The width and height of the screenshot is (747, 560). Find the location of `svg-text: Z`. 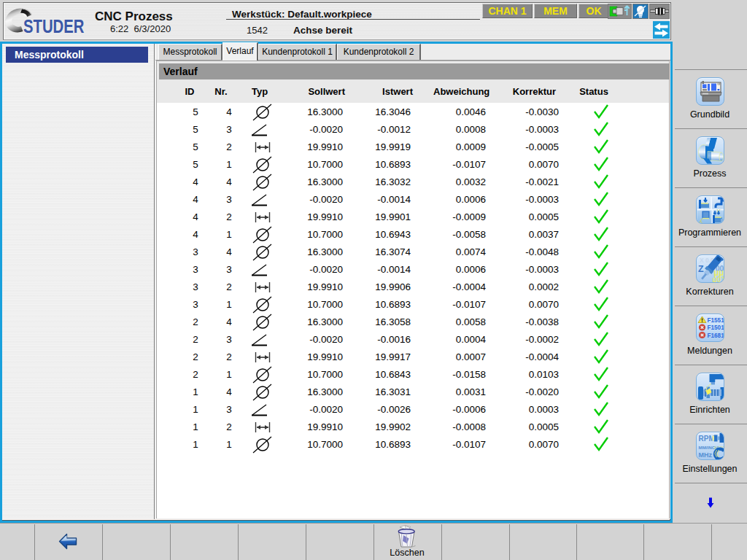

svg-text: Z is located at coordinates (701, 269).